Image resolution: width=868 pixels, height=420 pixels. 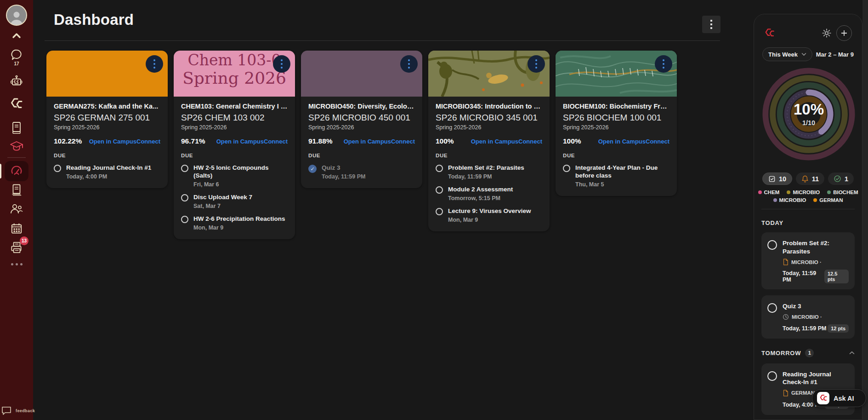 I want to click on course-card-chem103: Chem 103-0 Spring 2026 CHEM103: General …, so click(x=234, y=145).